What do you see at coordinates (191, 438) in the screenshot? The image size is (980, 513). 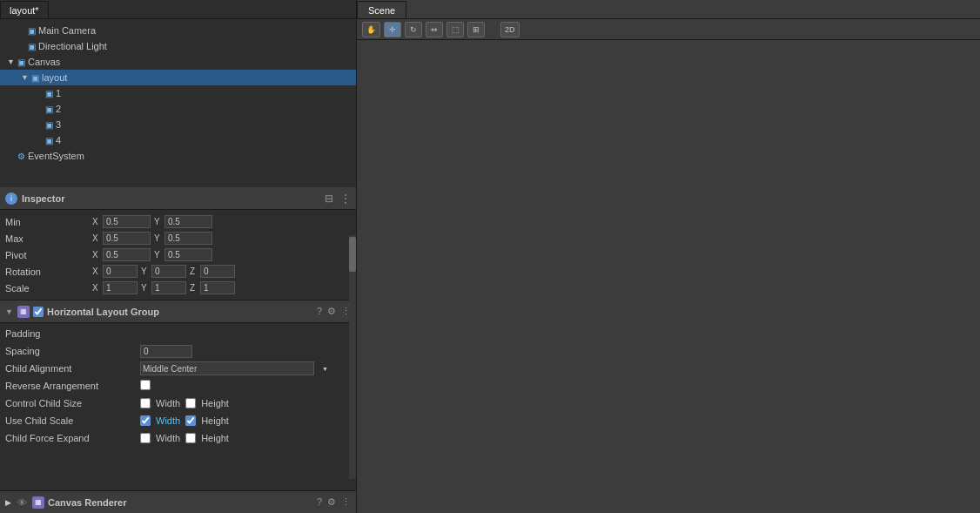 I see `child-force-expand-height-checkbox` at bounding box center [191, 438].